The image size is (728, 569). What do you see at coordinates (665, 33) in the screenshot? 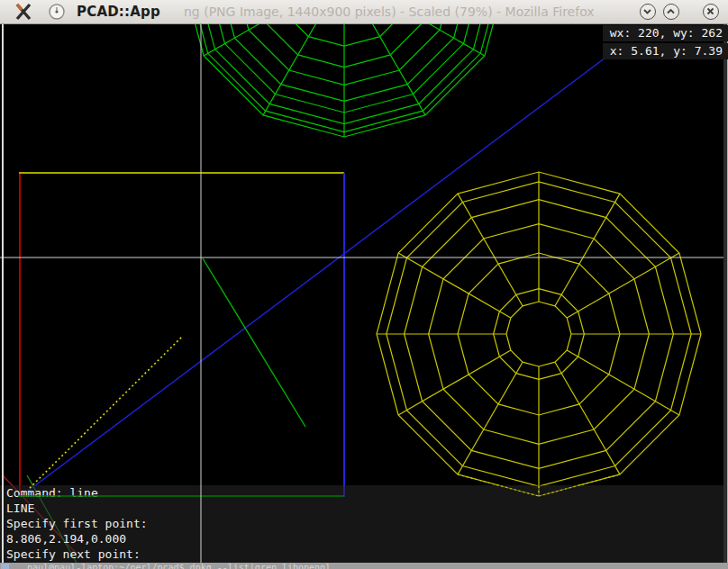
I see `pixel-coords: wx: 220, wy: 262` at bounding box center [665, 33].